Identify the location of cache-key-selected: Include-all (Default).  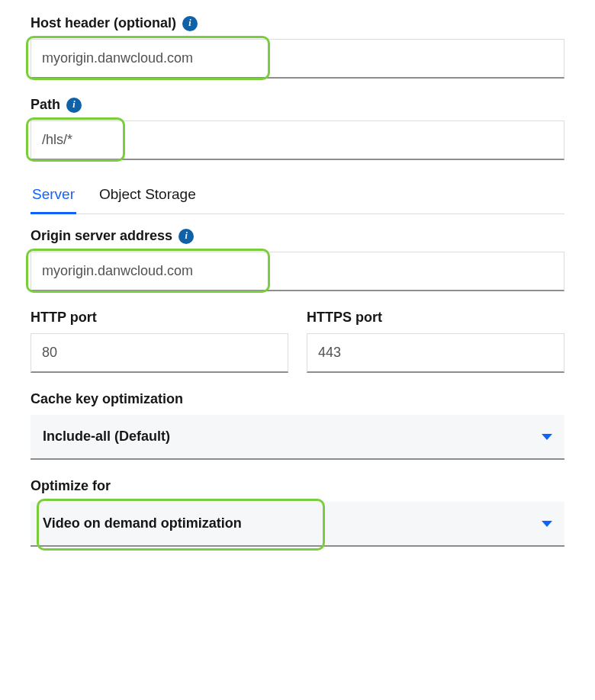
(107, 436).